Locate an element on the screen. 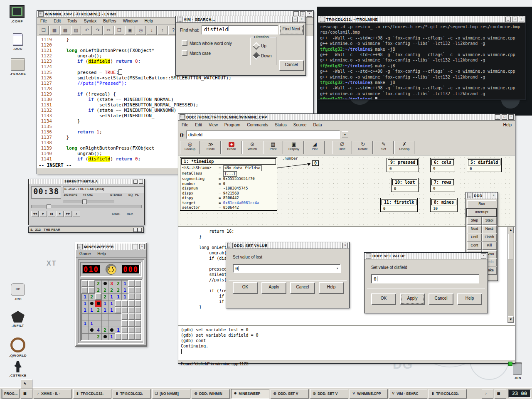  task-button-dddsetv: ◎DDD: SET V is located at coordinates (329, 394).